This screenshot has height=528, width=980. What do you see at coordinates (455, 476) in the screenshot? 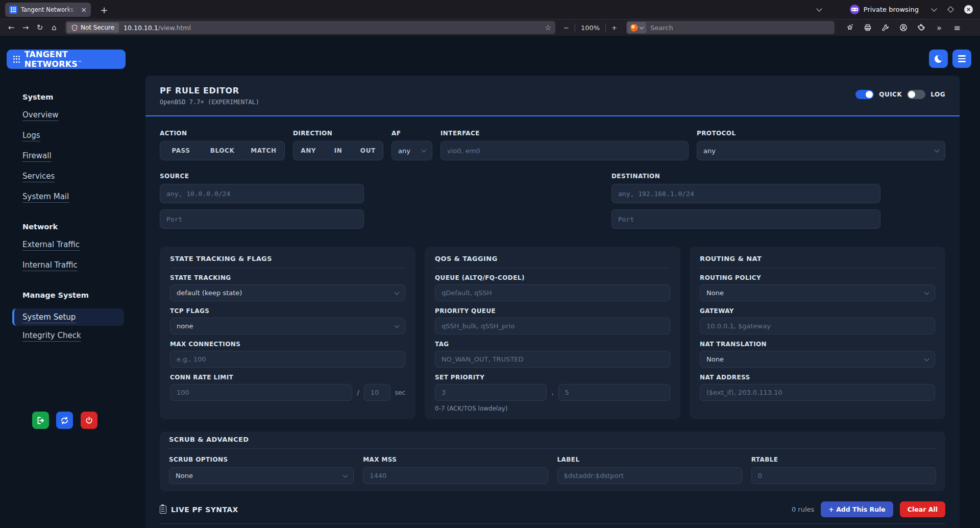
I see `max-mss-input` at bounding box center [455, 476].